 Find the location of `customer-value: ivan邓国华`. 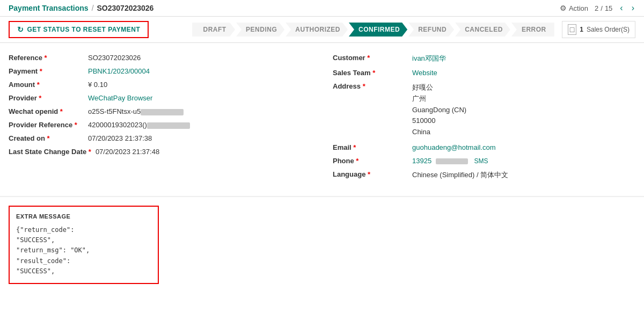

customer-value: ivan邓国华 is located at coordinates (429, 59).